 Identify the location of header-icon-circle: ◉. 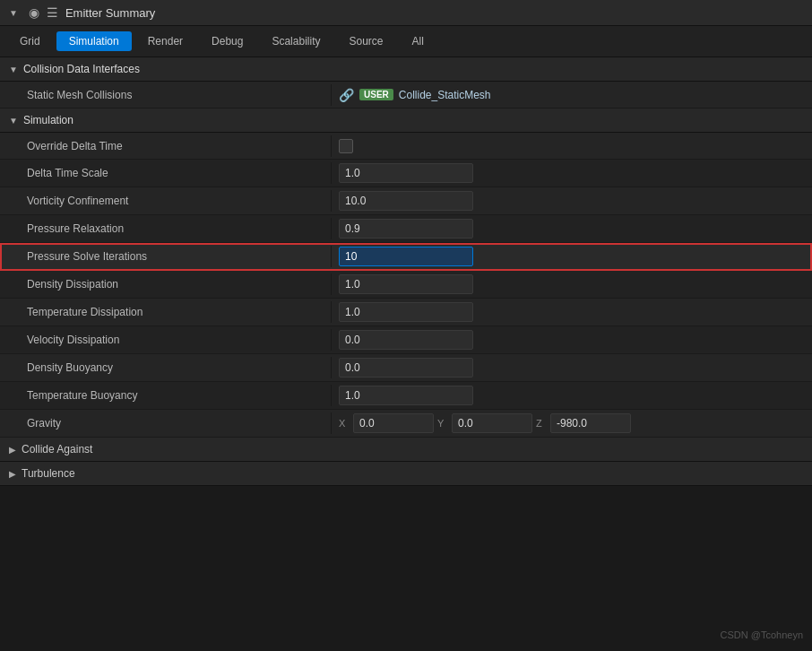
(34, 13).